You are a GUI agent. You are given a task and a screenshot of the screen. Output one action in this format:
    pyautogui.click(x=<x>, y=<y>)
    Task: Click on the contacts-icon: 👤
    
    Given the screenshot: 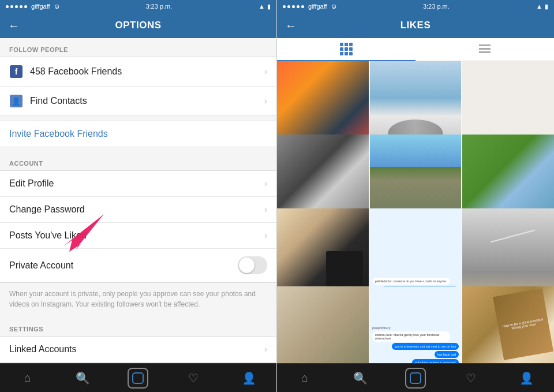 What is the action you would take?
    pyautogui.click(x=16, y=101)
    